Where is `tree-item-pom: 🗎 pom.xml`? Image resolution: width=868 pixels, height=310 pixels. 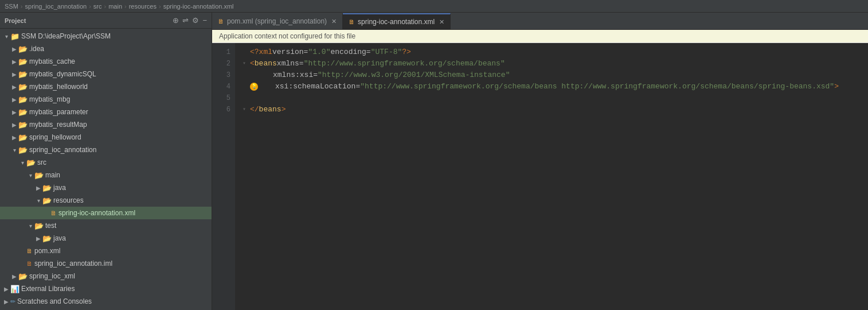 tree-item-pom: 🗎 pom.xml is located at coordinates (105, 251).